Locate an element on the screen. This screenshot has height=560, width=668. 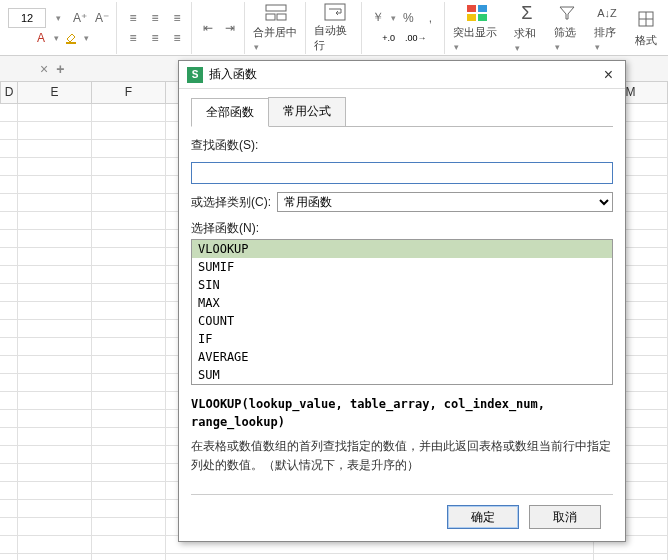
grid-row is located at coordinates (334, 557).